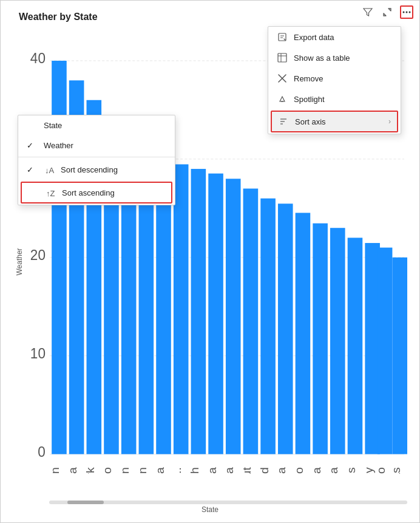 This screenshot has height=523, width=420. What do you see at coordinates (160, 470) in the screenshot?
I see `svg-text: Iowa` at bounding box center [160, 470].